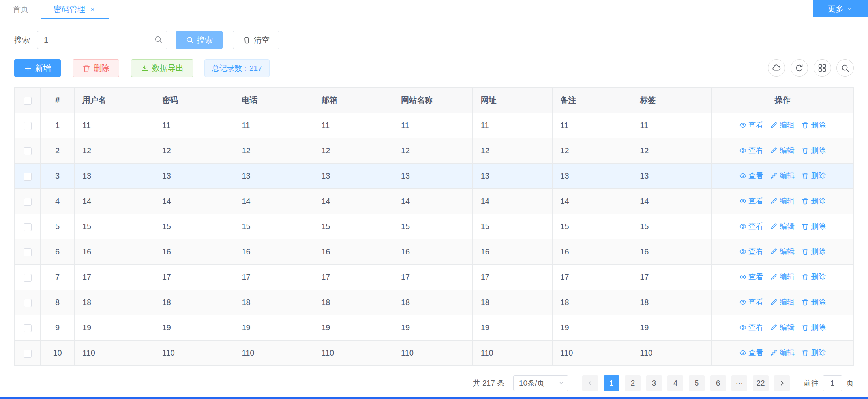 The image size is (868, 399). What do you see at coordinates (37, 68) in the screenshot?
I see `add-button: 新增` at bounding box center [37, 68].